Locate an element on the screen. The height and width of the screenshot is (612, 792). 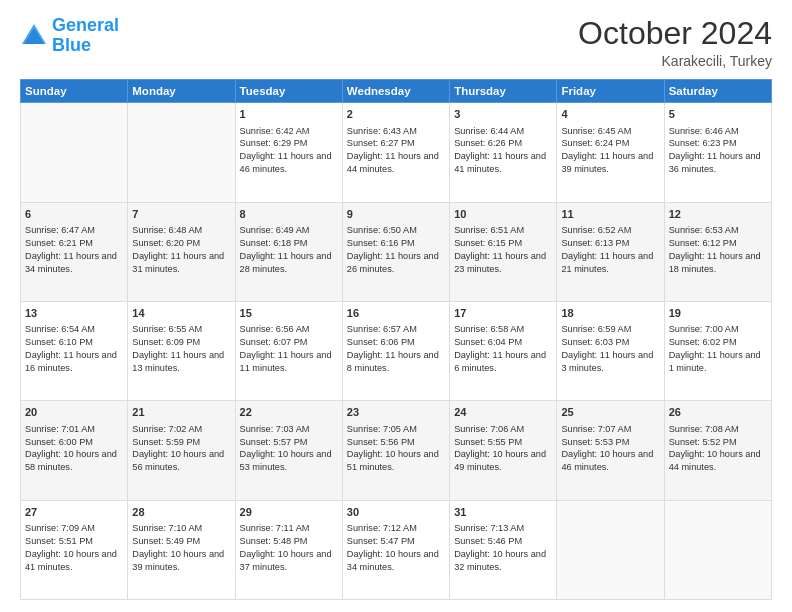
sunrise-text: Sunrise: 7:06 AM is located at coordinates (489, 429).